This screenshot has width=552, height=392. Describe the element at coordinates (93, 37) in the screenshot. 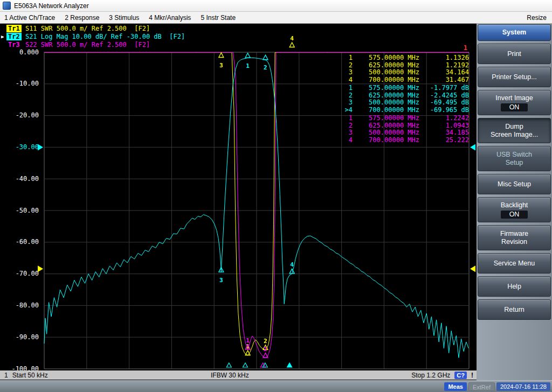

I see `trace-legend: Tr1 S11 SWR 500.0 m/ Ref 2.500 [F2]▶Tr2 …` at that location.